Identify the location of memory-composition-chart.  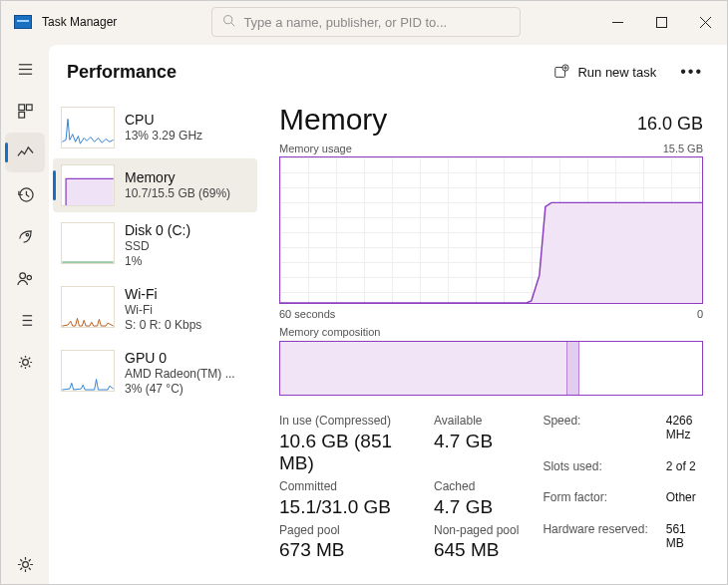
(491, 369).